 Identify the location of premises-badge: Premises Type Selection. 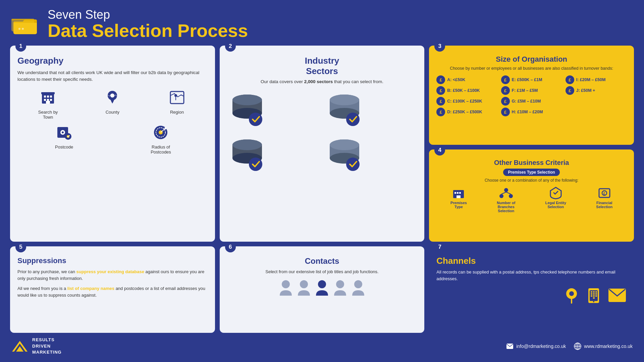
(531, 172).